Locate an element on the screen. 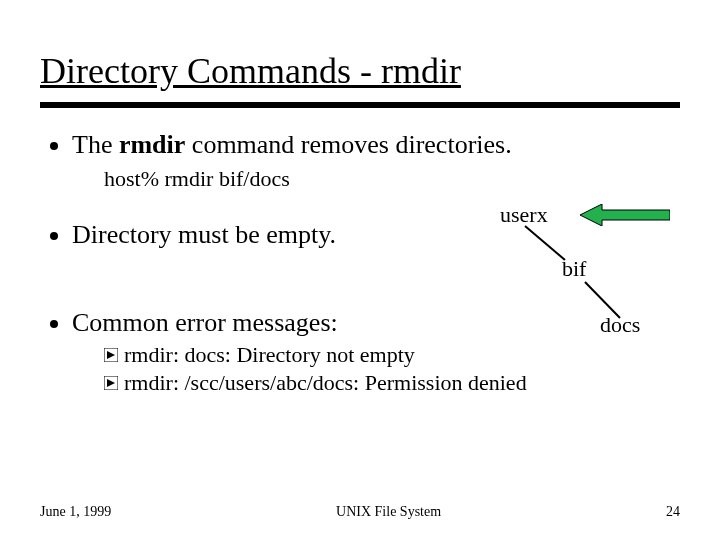 The image size is (720, 540). tree-node-bif: bif is located at coordinates (574, 269).